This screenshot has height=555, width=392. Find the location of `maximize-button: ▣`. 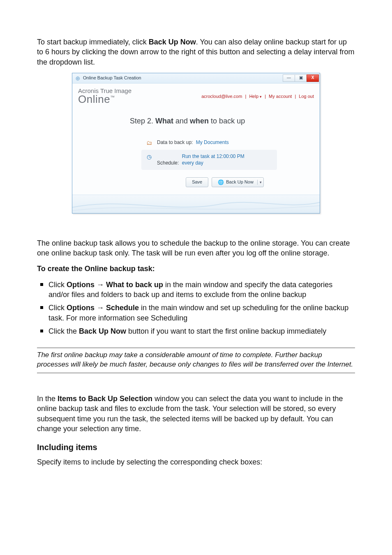

maximize-button: ▣ is located at coordinates (301, 78).